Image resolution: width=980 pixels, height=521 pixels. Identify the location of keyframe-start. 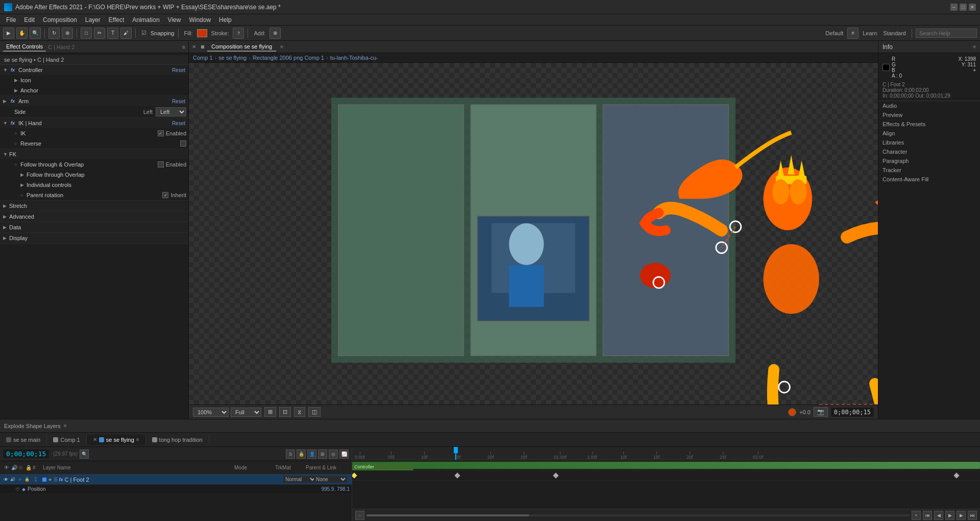
(355, 475).